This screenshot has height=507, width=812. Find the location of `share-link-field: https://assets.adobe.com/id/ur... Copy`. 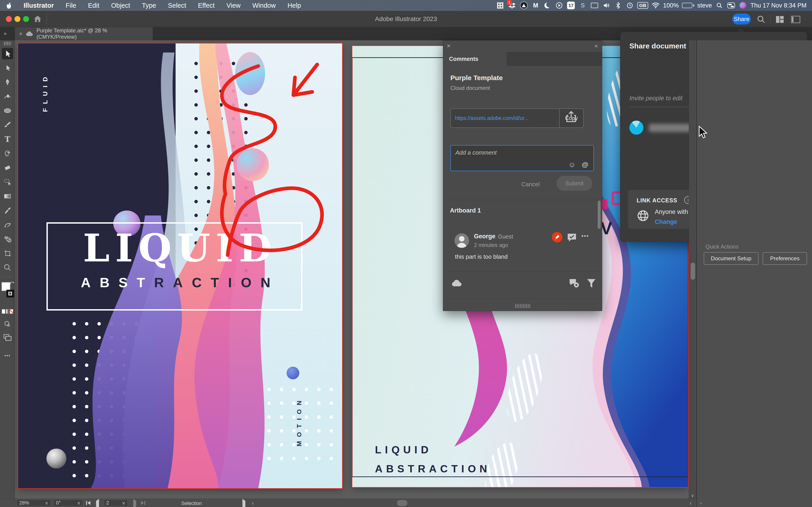

share-link-field: https://assets.adobe.com/id/ur... Copy is located at coordinates (517, 118).